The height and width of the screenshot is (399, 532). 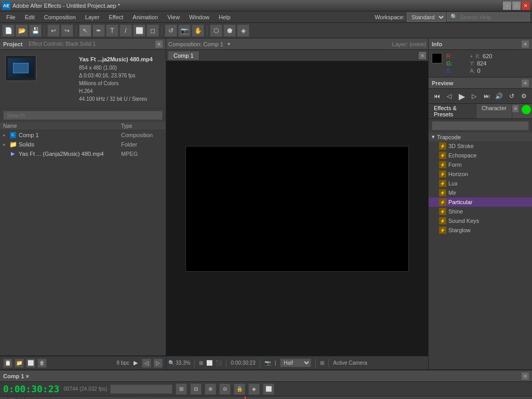 What do you see at coordinates (426, 17) in the screenshot?
I see `workspace-select: Standard` at bounding box center [426, 17].